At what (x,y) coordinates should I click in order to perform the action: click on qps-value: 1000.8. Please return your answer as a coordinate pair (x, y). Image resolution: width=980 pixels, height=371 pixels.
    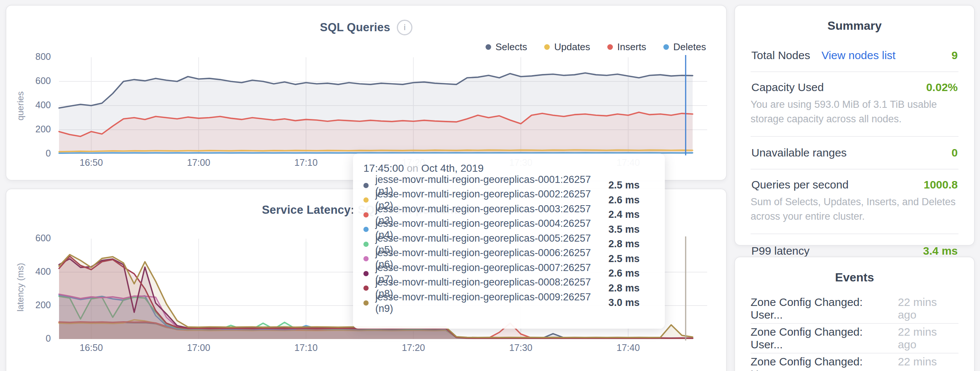
    Looking at the image, I should click on (940, 185).